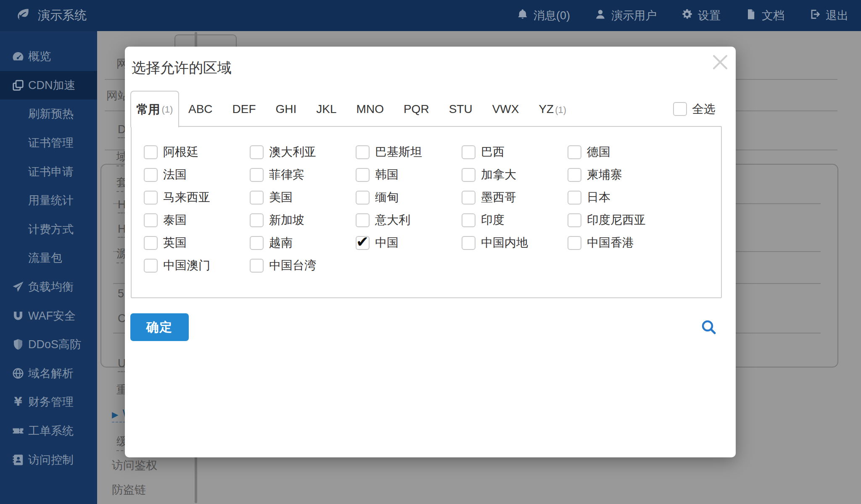 This screenshot has height=504, width=861. Describe the element at coordinates (462, 109) in the screenshot. I see `tab-letter: STU` at that location.